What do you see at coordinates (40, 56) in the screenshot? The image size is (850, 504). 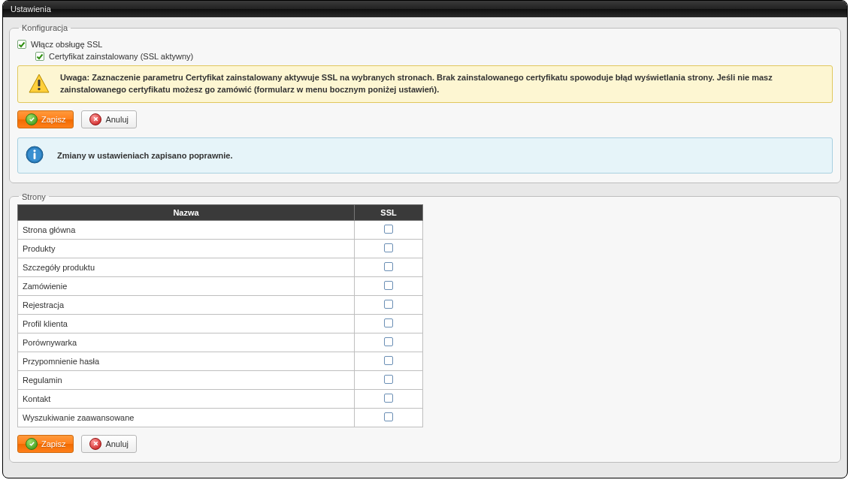 I see `checkbox-cert-installed-icon` at bounding box center [40, 56].